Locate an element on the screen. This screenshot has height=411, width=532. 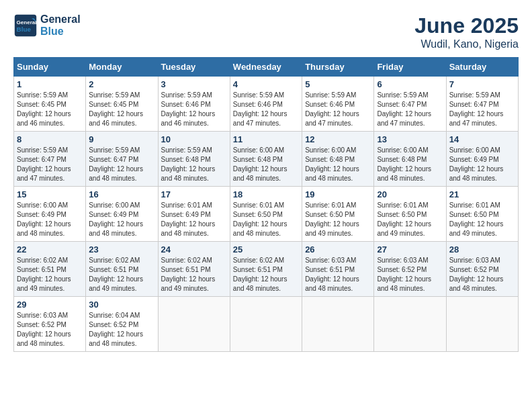
calendar-cell: 24 Sunrise: 6:02 AM Sunset: 6:51 PM Dayl… is located at coordinates (193, 269).